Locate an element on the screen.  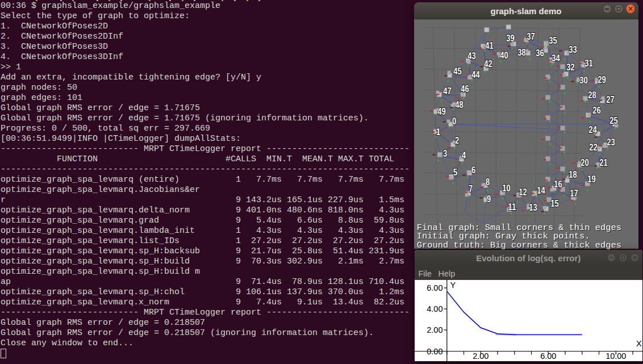
svg-text: 0.00 is located at coordinates (435, 352).